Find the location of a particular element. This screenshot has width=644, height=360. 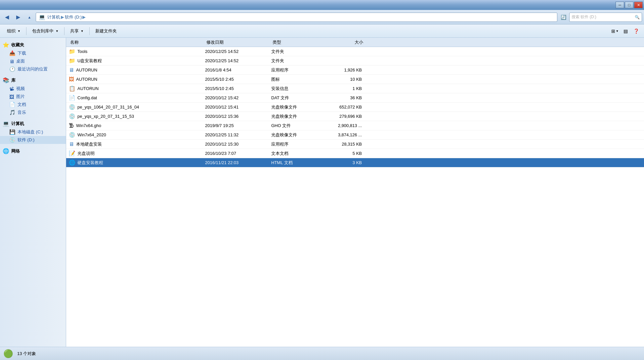

pictures-icon: 🖼 is located at coordinates (12, 97).